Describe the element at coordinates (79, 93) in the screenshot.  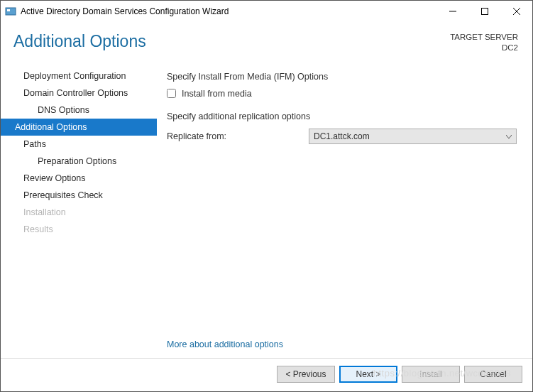
I see `nav-domain-controller-options: Domain Controller Options` at that location.